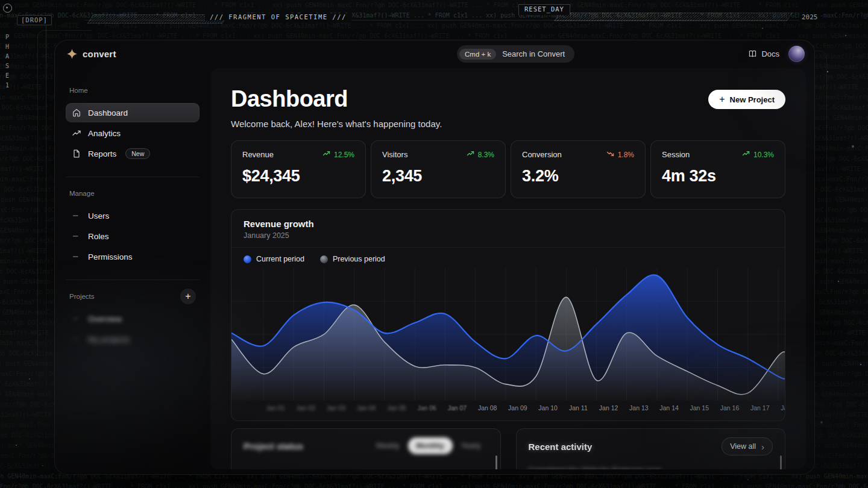 The image size is (868, 488). Describe the element at coordinates (82, 296) in the screenshot. I see `sidebar-group-label: Projects` at that location.